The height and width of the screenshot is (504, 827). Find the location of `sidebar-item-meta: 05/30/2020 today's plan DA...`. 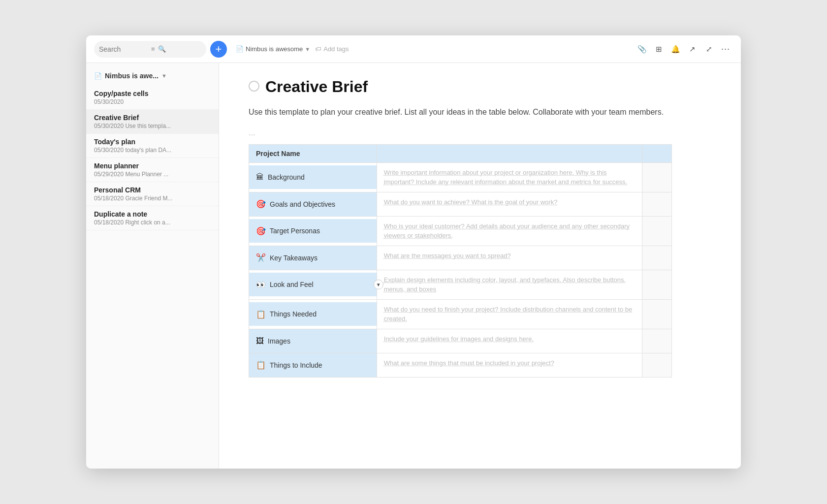

sidebar-item-meta: 05/30/2020 today's plan DA... is located at coordinates (153, 150).